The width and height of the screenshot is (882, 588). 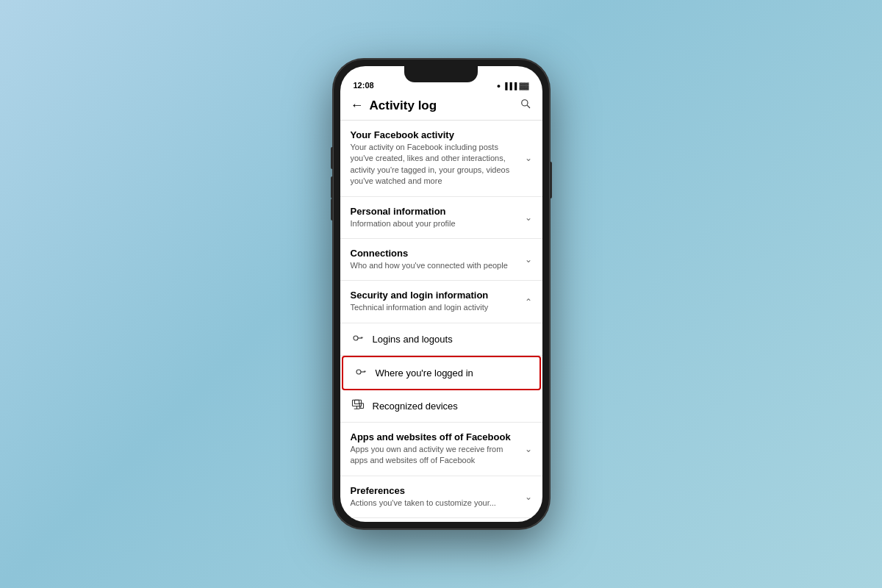 What do you see at coordinates (441, 260) in the screenshot?
I see `section-connections: Connections Who and how you've connected…` at bounding box center [441, 260].